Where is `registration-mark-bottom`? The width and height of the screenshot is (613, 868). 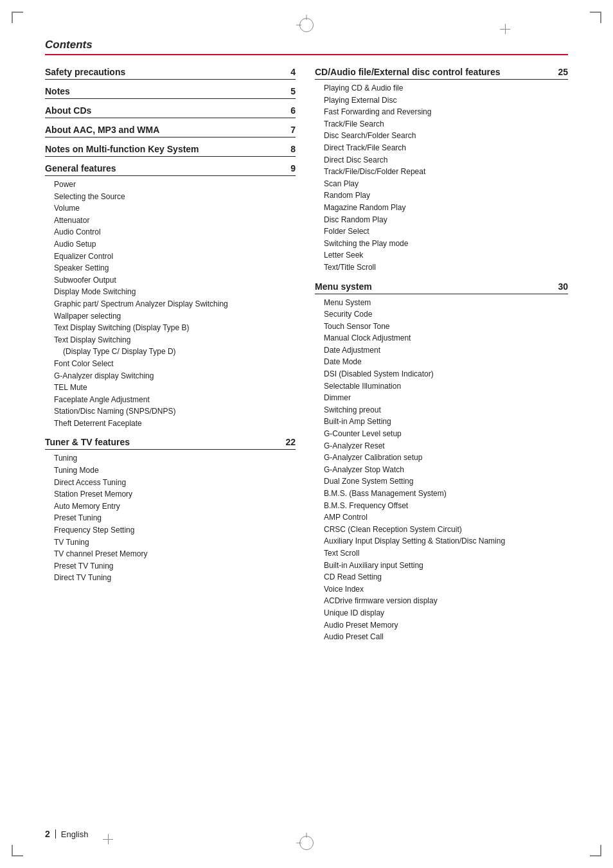 registration-mark-bottom is located at coordinates (306, 843).